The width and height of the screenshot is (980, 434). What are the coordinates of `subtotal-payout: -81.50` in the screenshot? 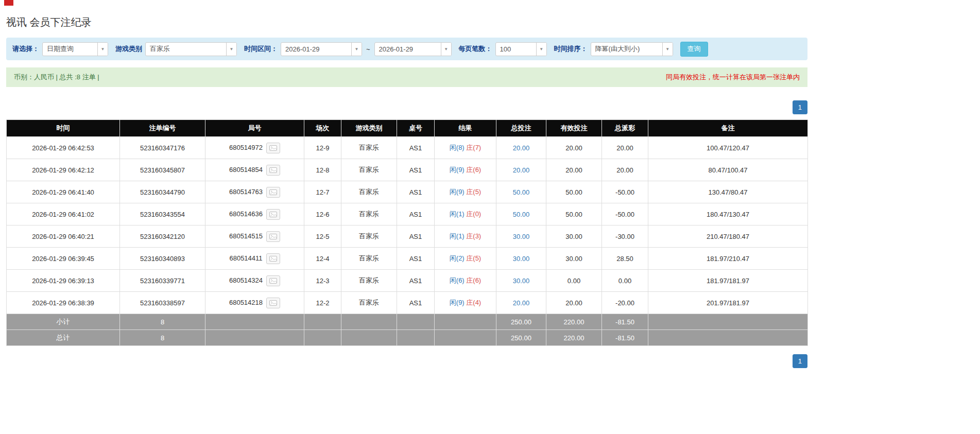 It's located at (625, 322).